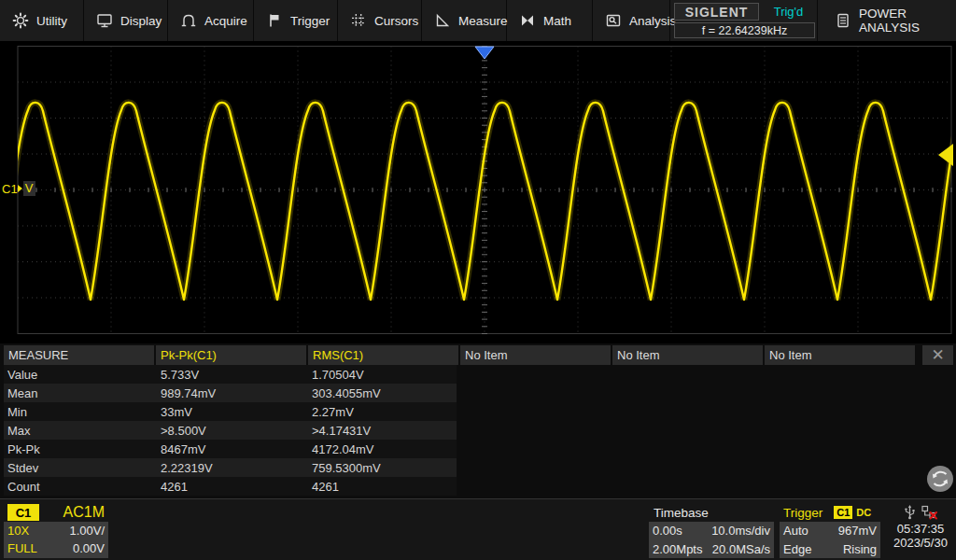 This screenshot has height=560, width=956. What do you see at coordinates (230, 486) in the screenshot?
I see `table-row-count: Count 4261 4261` at bounding box center [230, 486].